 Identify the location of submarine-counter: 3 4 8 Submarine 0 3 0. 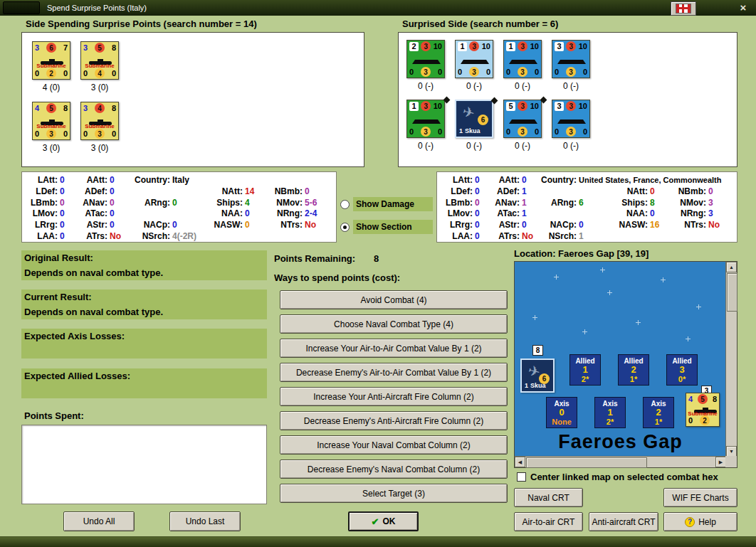
(100, 121).